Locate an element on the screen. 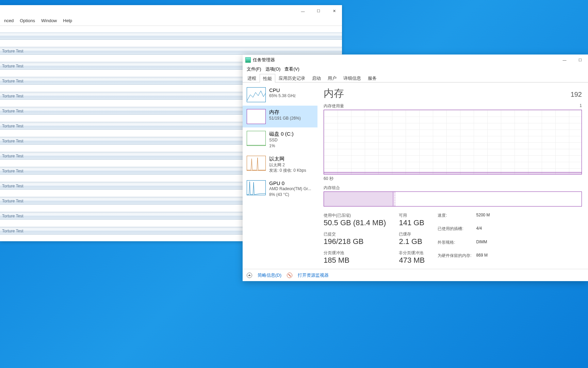 This screenshot has height=368, width=588. prime95-window-controls: — ☐ ✕ is located at coordinates (318, 11).